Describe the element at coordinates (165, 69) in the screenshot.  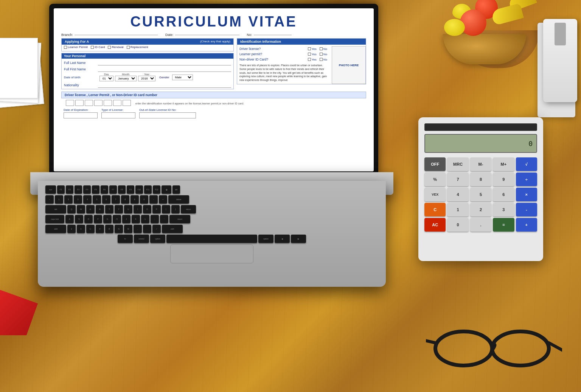
I see `first-name-input` at that location.